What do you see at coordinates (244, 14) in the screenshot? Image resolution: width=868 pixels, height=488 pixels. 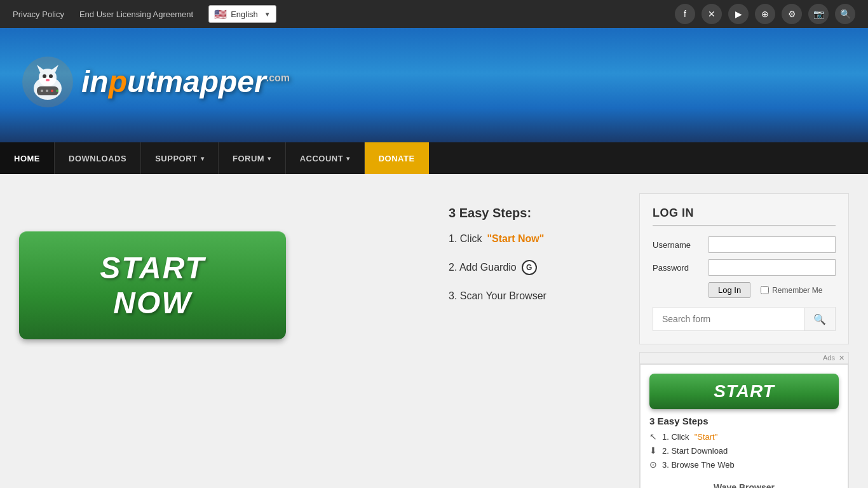 I see `lang-label: English` at bounding box center [244, 14].